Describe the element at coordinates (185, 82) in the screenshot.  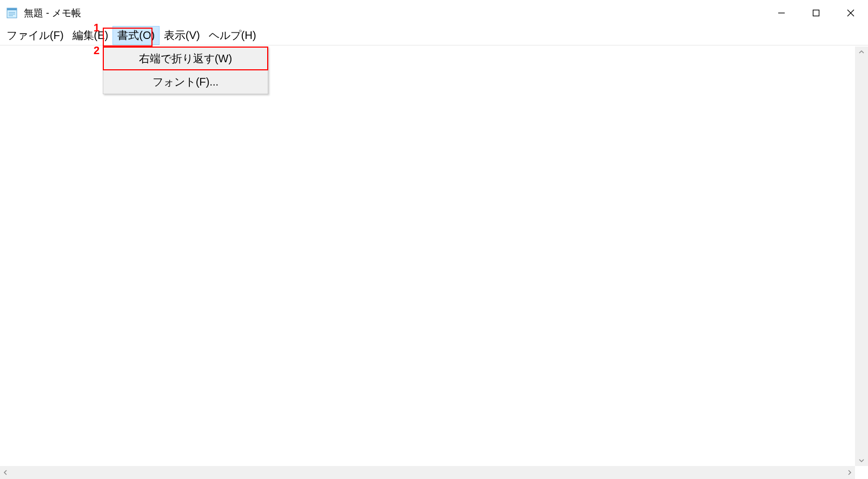
I see `dropdown-item-font: フォント(F)...` at that location.